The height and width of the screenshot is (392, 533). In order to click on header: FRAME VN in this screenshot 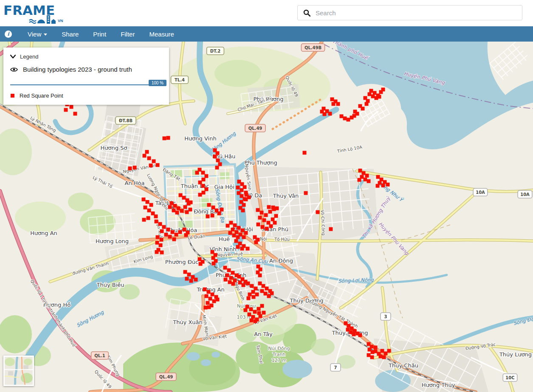, I will do `click(267, 13)`.